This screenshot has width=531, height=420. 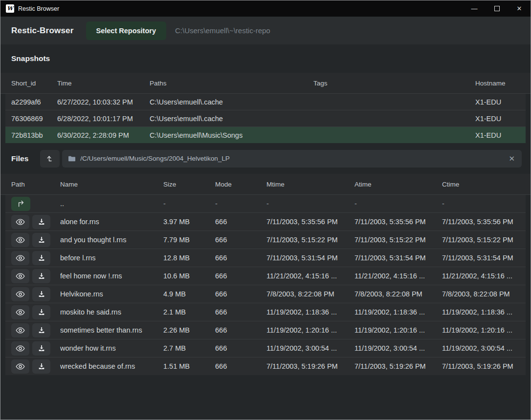 What do you see at coordinates (519, 9) in the screenshot?
I see `close-button: ✕` at bounding box center [519, 9].